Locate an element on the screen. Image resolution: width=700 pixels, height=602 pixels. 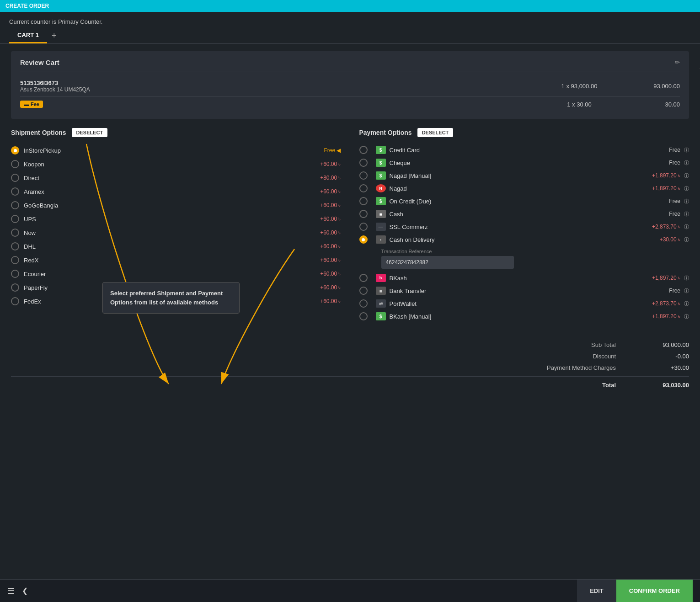
payment-option-cash-on-delivery: ▪Cash on Delivery+30.00 ৳ⓘ is located at coordinates (524, 240).